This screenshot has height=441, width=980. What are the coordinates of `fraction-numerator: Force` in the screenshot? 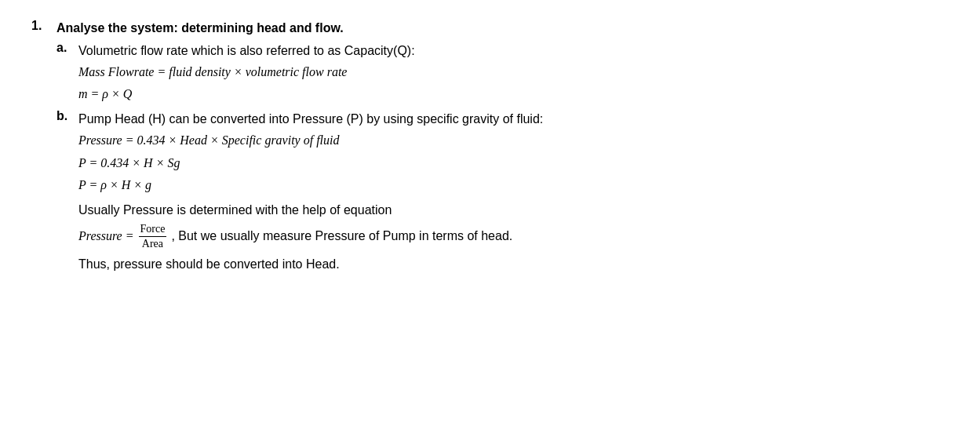 It's located at (153, 229).